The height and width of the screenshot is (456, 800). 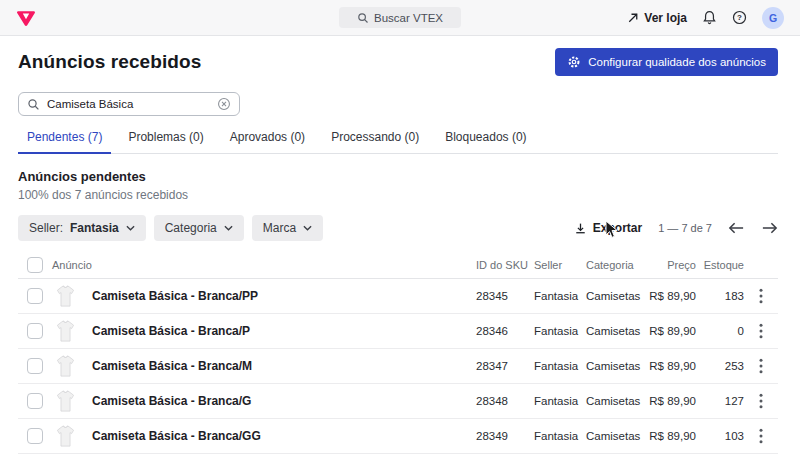 I want to click on table-row: Camiseta Básica - Branca/GG 28349 Fantas…, so click(x=398, y=436).